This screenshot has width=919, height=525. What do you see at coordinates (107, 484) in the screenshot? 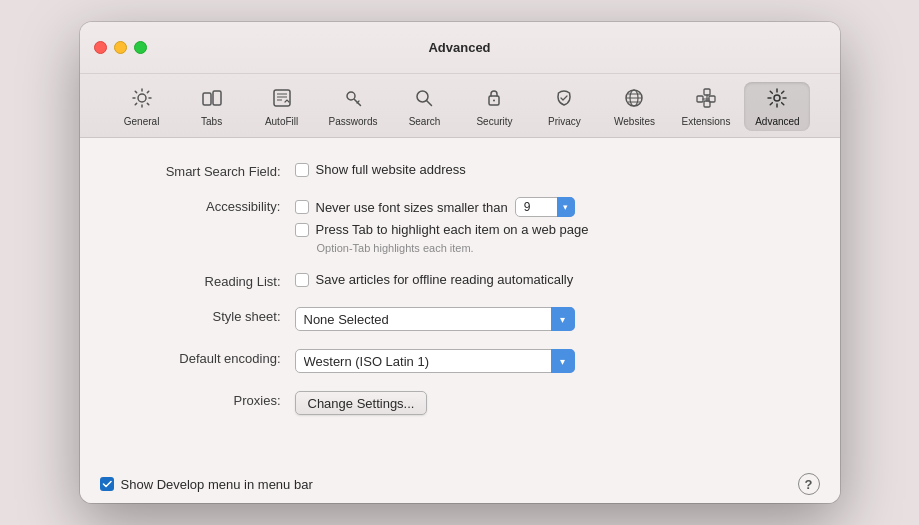
I see `develop-menu-checkbox` at bounding box center [107, 484].